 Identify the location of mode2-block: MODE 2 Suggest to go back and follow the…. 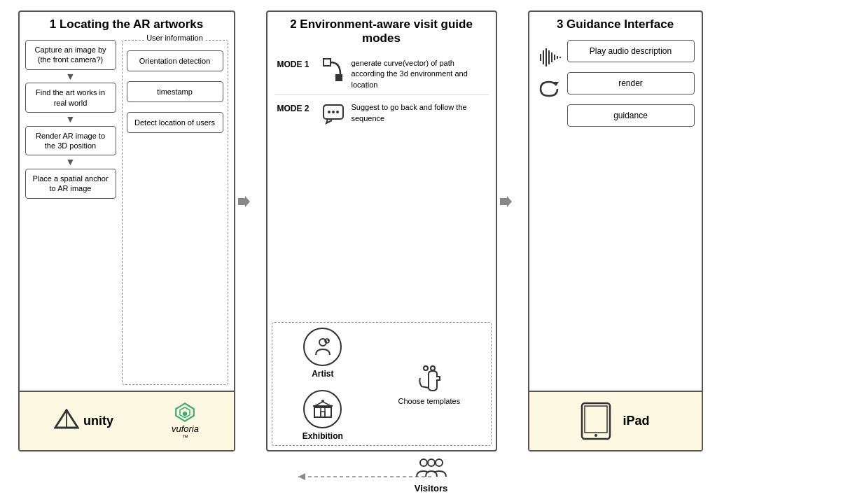
(382, 115).